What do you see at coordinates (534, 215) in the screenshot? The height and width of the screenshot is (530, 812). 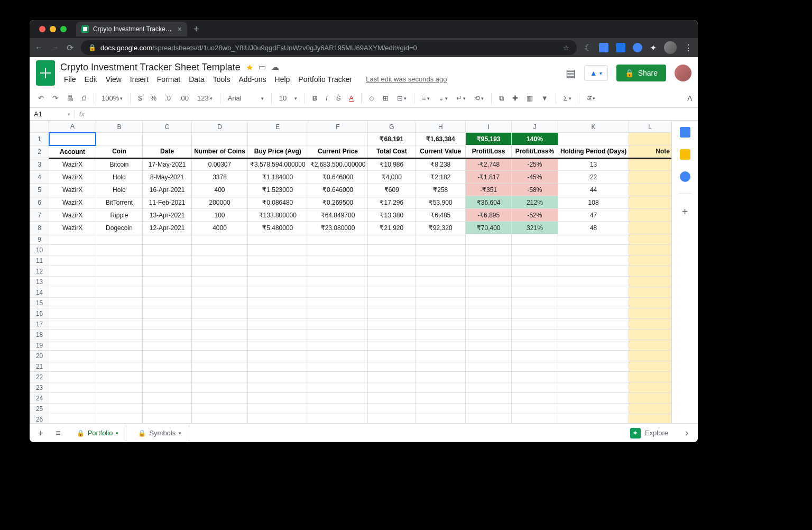 I see `cell: -52%` at bounding box center [534, 215].